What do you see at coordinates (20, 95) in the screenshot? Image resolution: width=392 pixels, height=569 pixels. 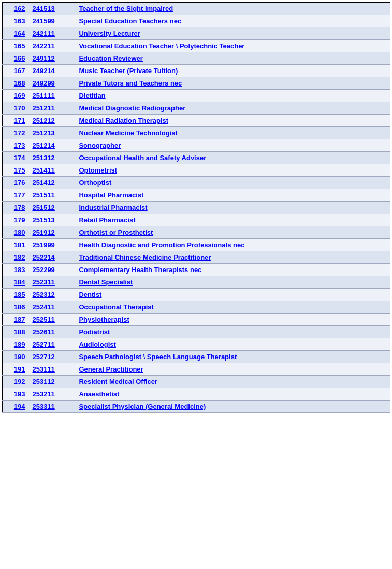 I see `row-number-link: 169` at bounding box center [20, 95].